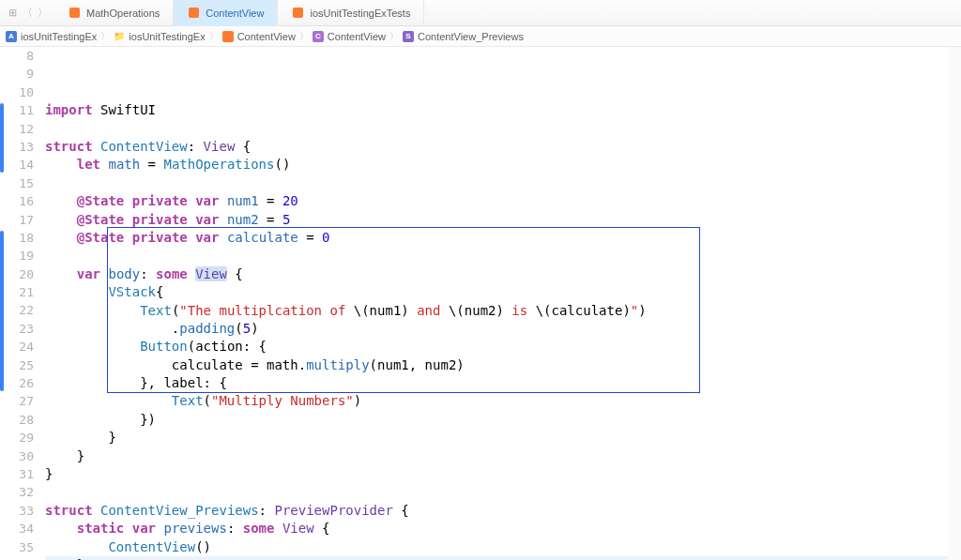  I want to click on line-number: 27, so click(19, 401).